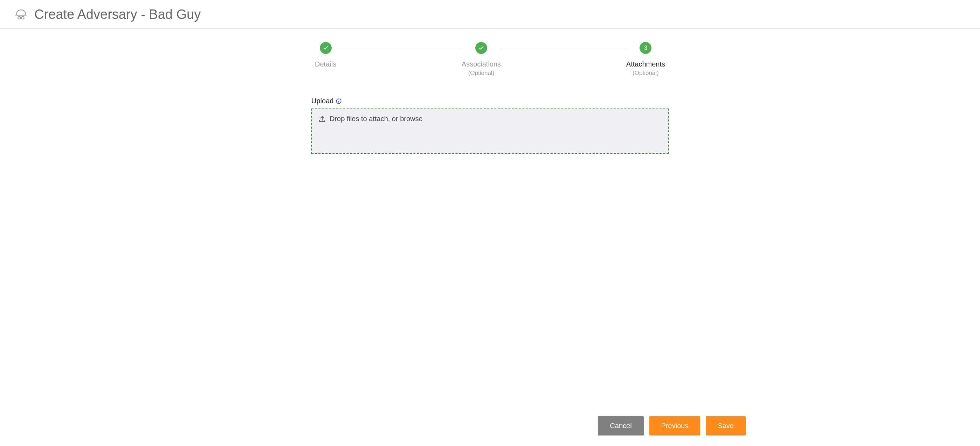 This screenshot has width=980, height=446. What do you see at coordinates (481, 64) in the screenshot?
I see `step-label: Associations` at bounding box center [481, 64].